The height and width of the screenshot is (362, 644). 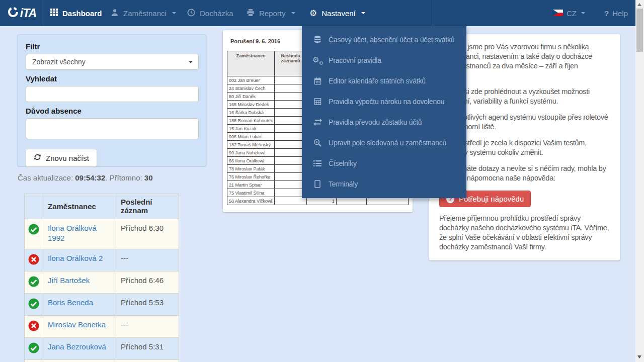 I want to click on nav-item-dochazka: Docházka, so click(x=210, y=13).